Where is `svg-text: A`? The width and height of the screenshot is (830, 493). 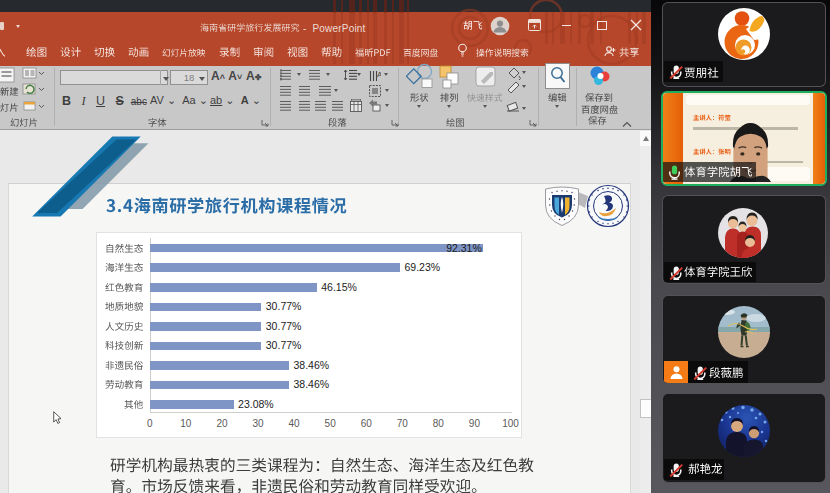 svg-text: A is located at coordinates (379, 74).